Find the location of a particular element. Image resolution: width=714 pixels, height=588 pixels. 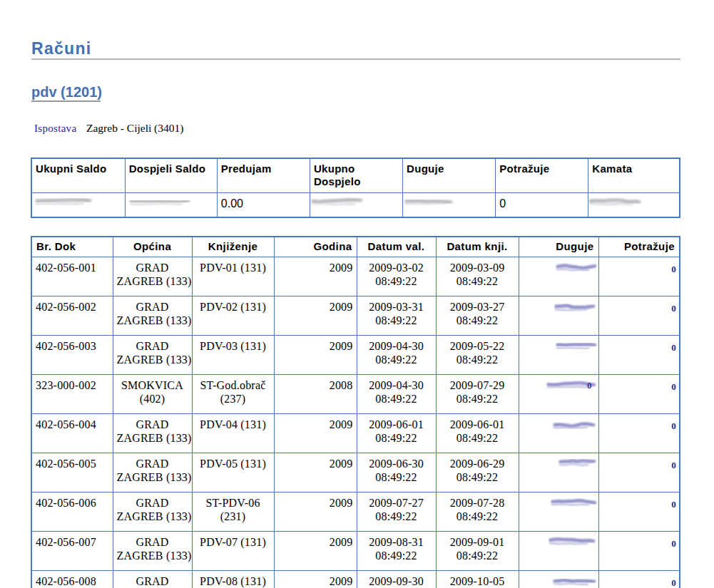

svg-text: 0 is located at coordinates (589, 385).